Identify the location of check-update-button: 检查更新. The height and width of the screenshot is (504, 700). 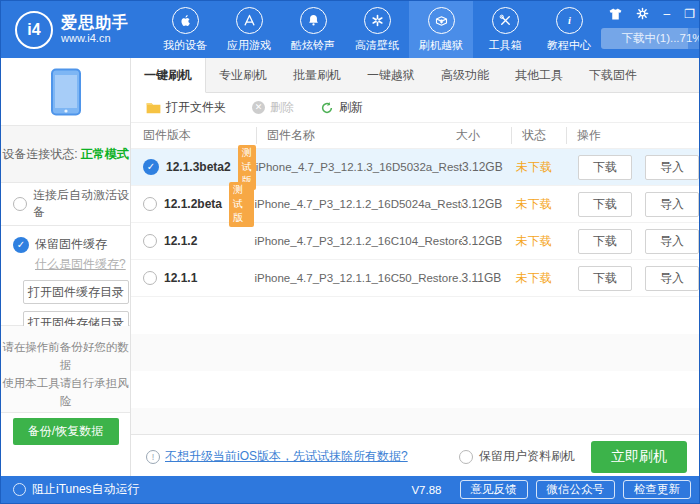
(657, 490).